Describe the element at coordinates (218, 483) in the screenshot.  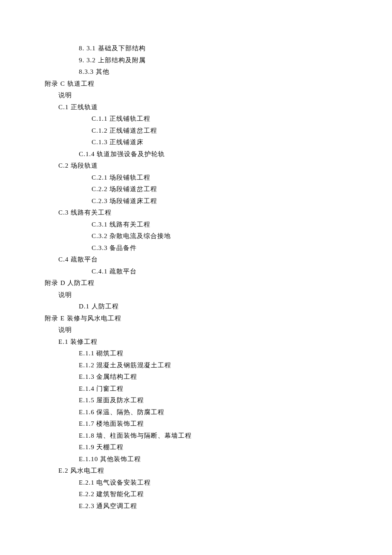
I see `toc-line-37: E.2.1 电气设备安装工程` at that location.